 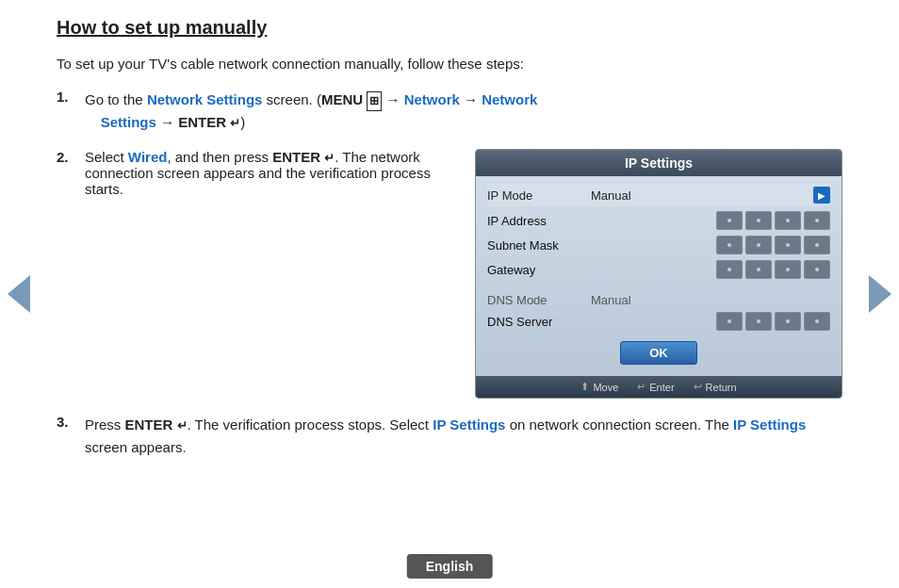 What do you see at coordinates (611, 196) in the screenshot?
I see `ip-mode-text: Manual` at bounding box center [611, 196].